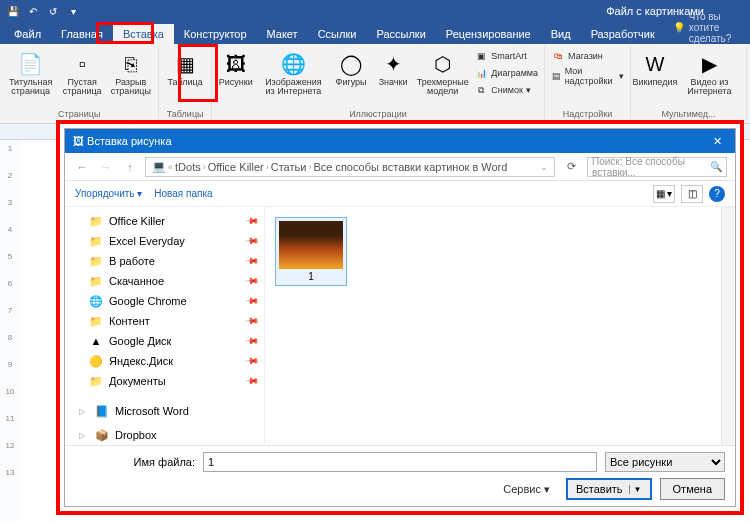  What do you see at coordinates (164, 381) in the screenshot?
I see `tree-item: 📁Документы📌` at bounding box center [164, 381].